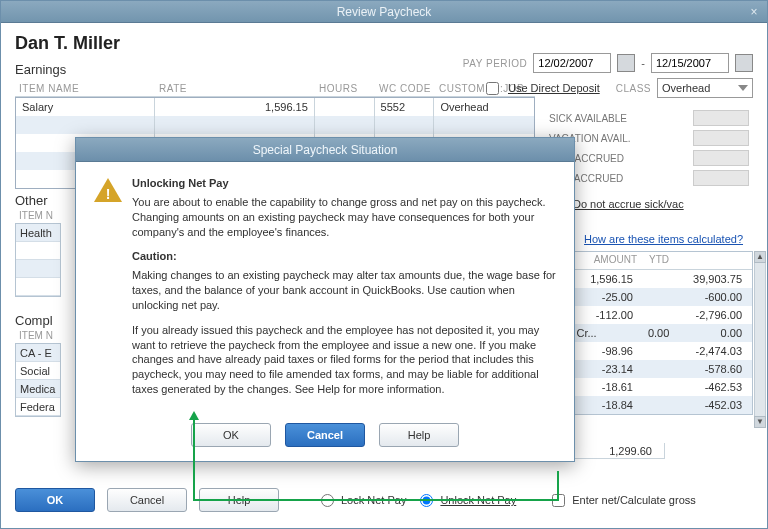 Image resolution: width=768 pixels, height=529 pixels. I want to click on bottom-bar: OK Cancel Help Lock Net Pay Unlock Net P…, so click(384, 500).